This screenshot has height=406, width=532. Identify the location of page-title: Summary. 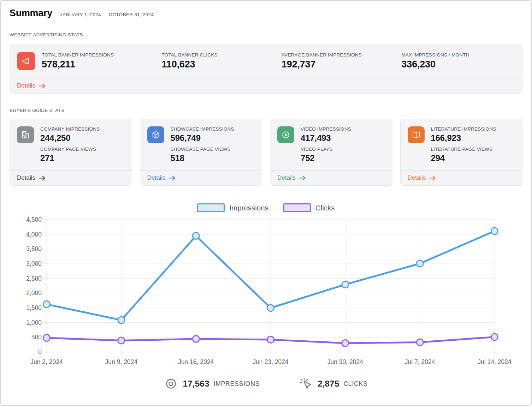
(31, 13).